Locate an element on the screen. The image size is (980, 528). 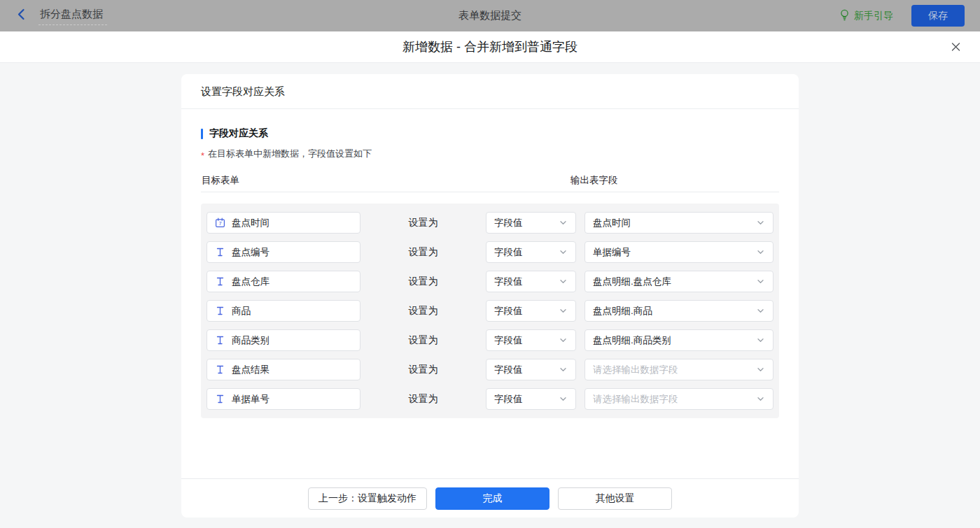
target-field-label: 商品类别 is located at coordinates (251, 341).